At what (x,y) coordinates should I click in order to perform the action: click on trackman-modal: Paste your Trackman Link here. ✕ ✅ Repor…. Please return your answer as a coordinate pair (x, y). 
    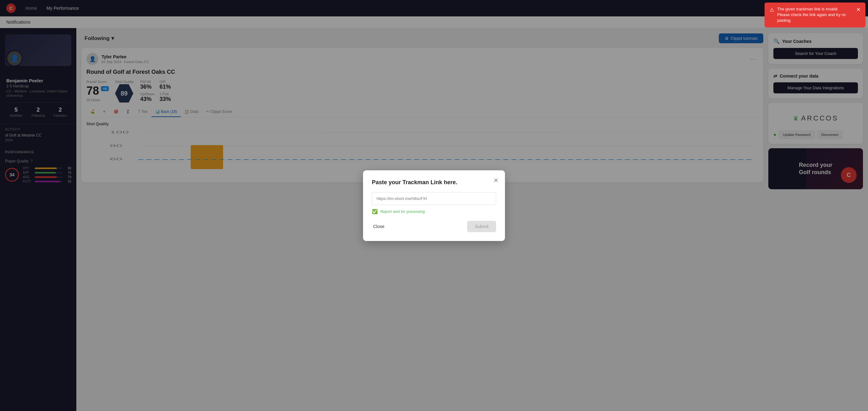
    Looking at the image, I should click on (434, 205).